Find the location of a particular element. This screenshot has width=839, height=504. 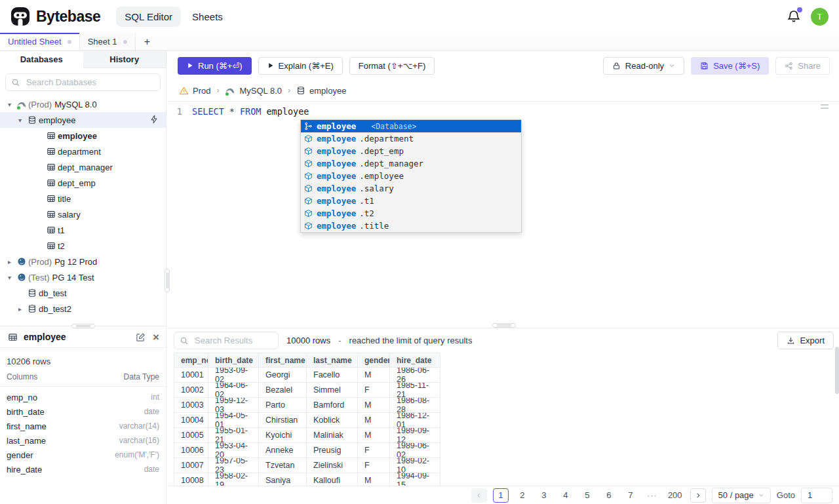

tree-item-label: title is located at coordinates (64, 199).